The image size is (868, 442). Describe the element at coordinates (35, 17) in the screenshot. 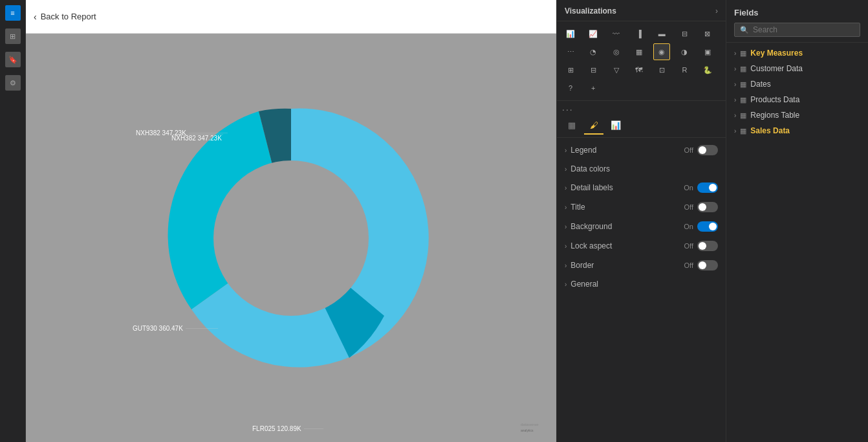

I see `back-arrow-icon: ‹` at that location.